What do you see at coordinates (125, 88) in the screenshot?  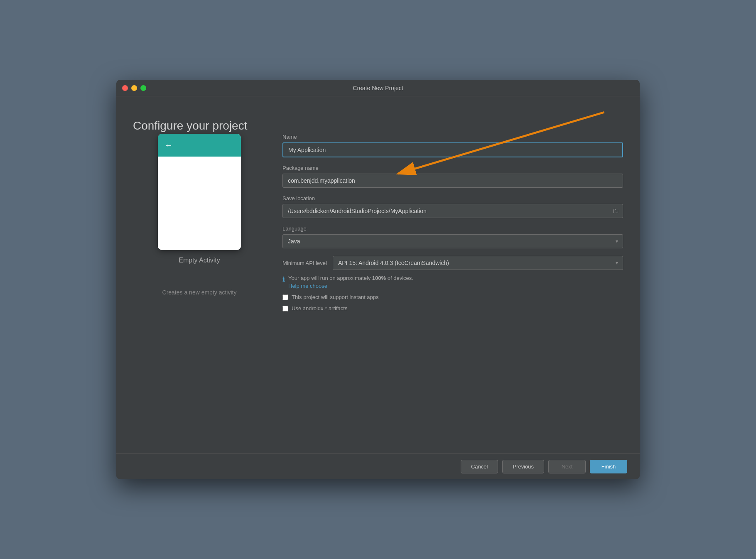 I see `close-button` at bounding box center [125, 88].